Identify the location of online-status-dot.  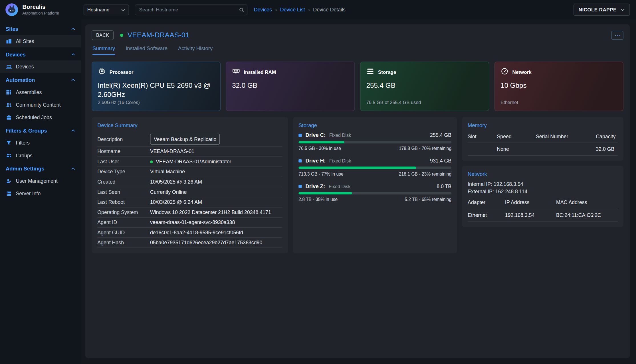
(122, 35).